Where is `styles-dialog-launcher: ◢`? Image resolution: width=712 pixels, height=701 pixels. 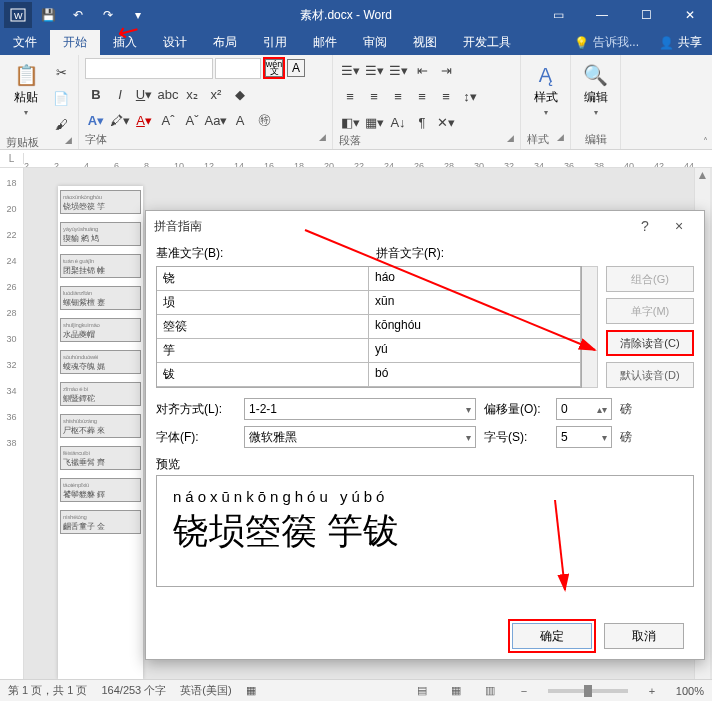 styles-dialog-launcher: ◢ is located at coordinates (560, 140).